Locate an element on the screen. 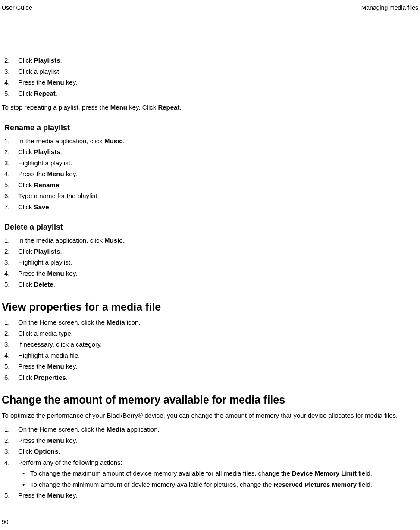 Image resolution: width=420 pixels, height=530 pixels. step-item: 4.Highlight a media file. is located at coordinates (210, 356).